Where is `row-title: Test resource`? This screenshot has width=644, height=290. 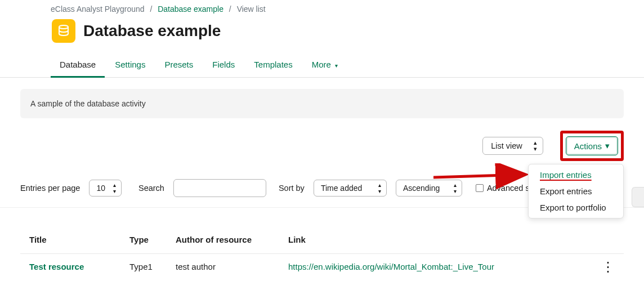 row-title: Test resource is located at coordinates (79, 267).